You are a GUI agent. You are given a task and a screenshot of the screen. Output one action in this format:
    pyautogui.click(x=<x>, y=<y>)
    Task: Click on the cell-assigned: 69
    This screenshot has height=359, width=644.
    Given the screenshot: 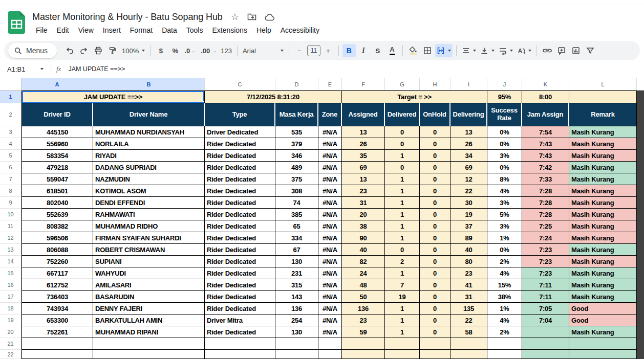 What is the action you would take?
    pyautogui.click(x=363, y=168)
    